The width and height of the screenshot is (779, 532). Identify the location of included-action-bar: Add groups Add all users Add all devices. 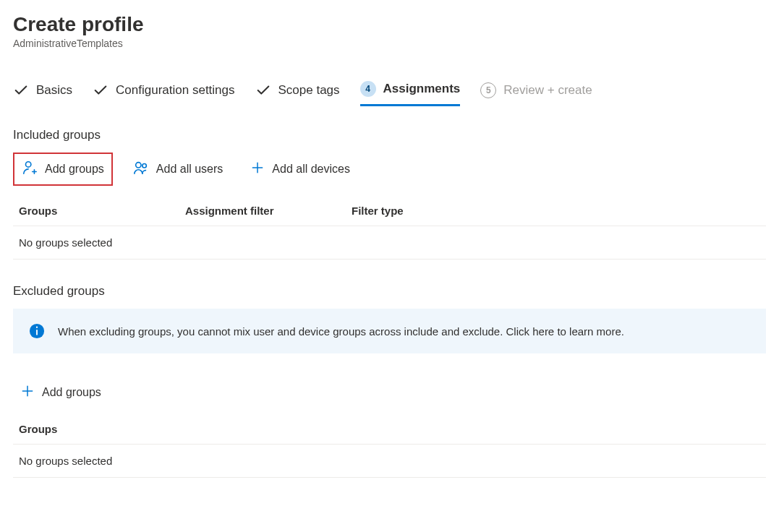
(389, 169).